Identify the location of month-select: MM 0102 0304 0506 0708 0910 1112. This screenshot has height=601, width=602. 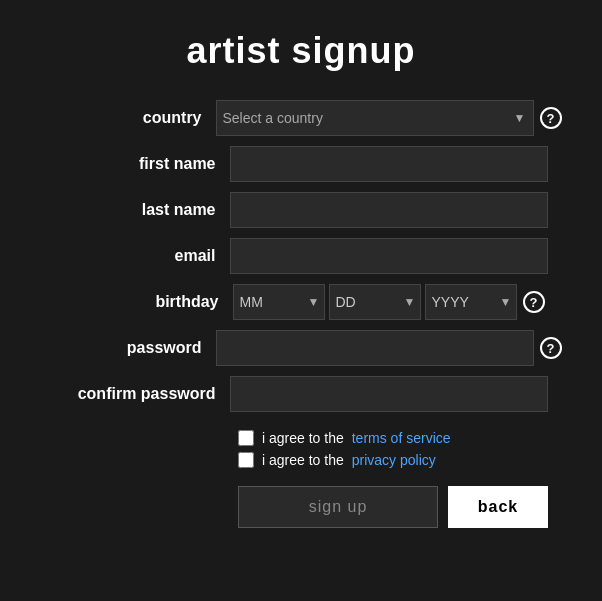
(279, 302).